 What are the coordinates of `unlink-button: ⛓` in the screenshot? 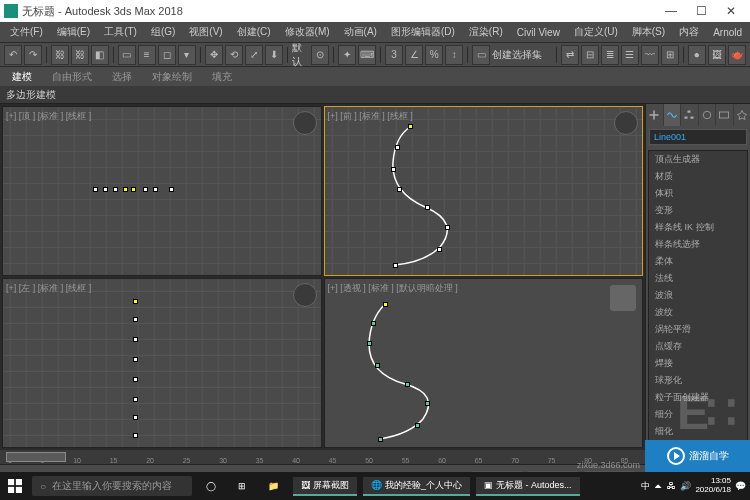 It's located at (80, 55).